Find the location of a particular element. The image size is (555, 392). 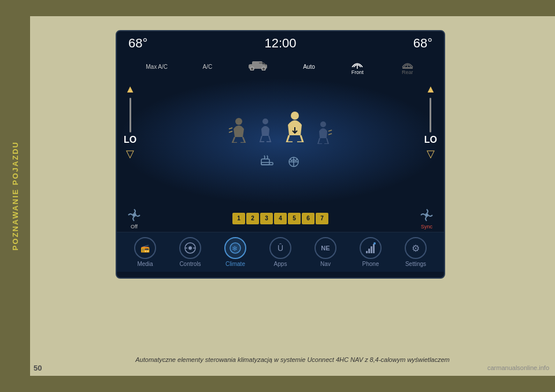

nav-media: 📻 Media is located at coordinates (145, 252).